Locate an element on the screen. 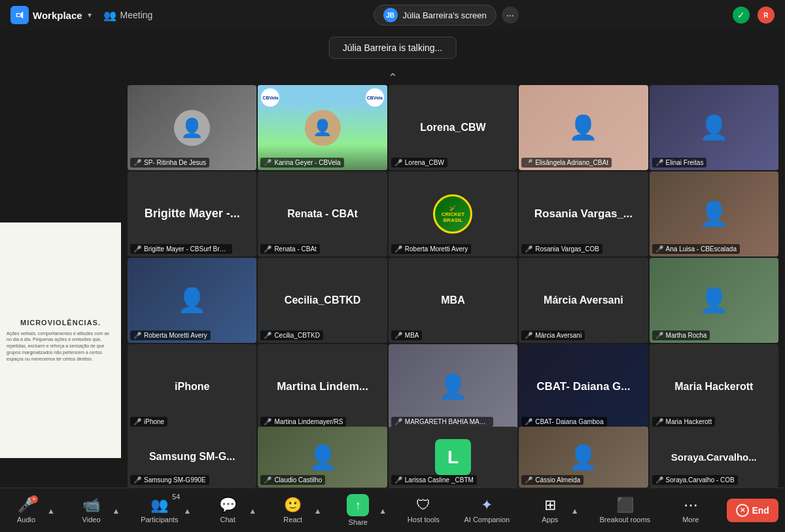  participant-cell: Rosania Vargas_... 🎤 Rosania Vargas_COB is located at coordinates (584, 214).